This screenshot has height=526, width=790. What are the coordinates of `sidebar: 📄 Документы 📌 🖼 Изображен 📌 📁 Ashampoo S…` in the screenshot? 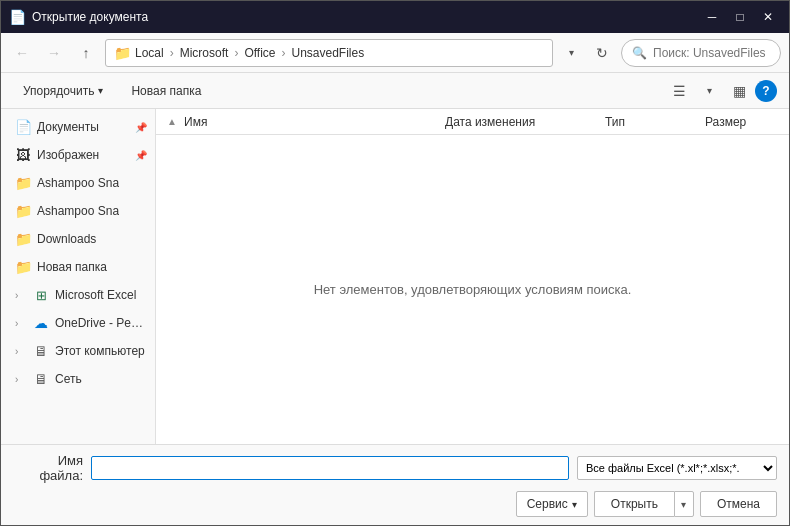 It's located at (78, 276).